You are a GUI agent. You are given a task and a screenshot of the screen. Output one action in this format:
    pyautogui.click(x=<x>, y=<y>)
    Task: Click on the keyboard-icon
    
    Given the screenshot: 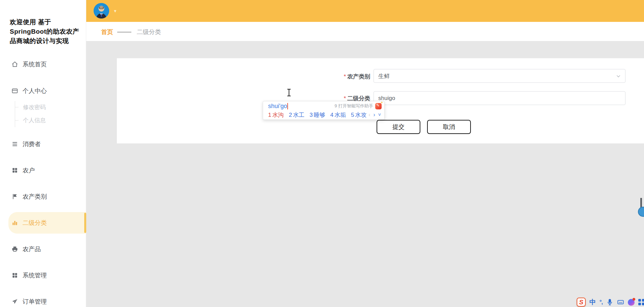 What is the action you would take?
    pyautogui.click(x=620, y=302)
    